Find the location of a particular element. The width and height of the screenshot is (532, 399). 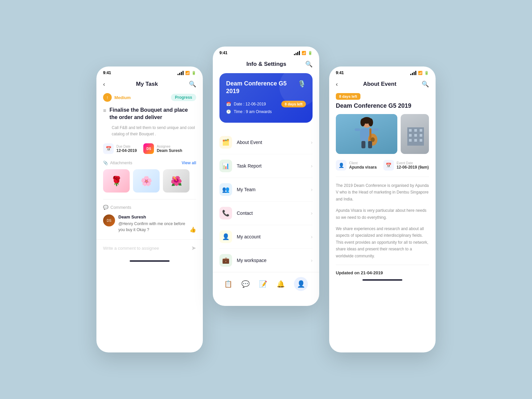

client-icon: 👤 is located at coordinates (341, 165).